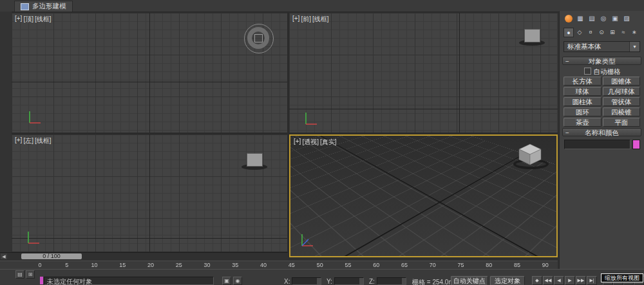  What do you see at coordinates (28, 19) in the screenshot?
I see `viewport-pov-menu: [顶]` at bounding box center [28, 19].